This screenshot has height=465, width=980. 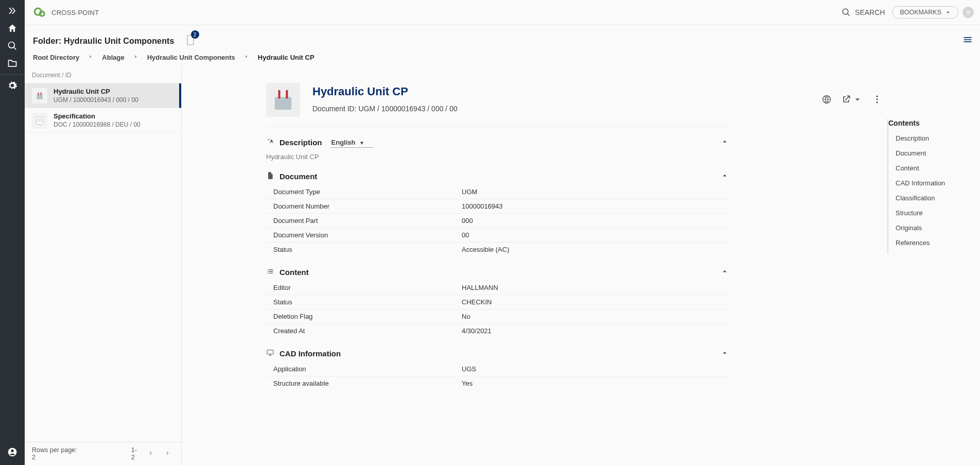 I want to click on kv-value: 10000016943, so click(x=482, y=206).